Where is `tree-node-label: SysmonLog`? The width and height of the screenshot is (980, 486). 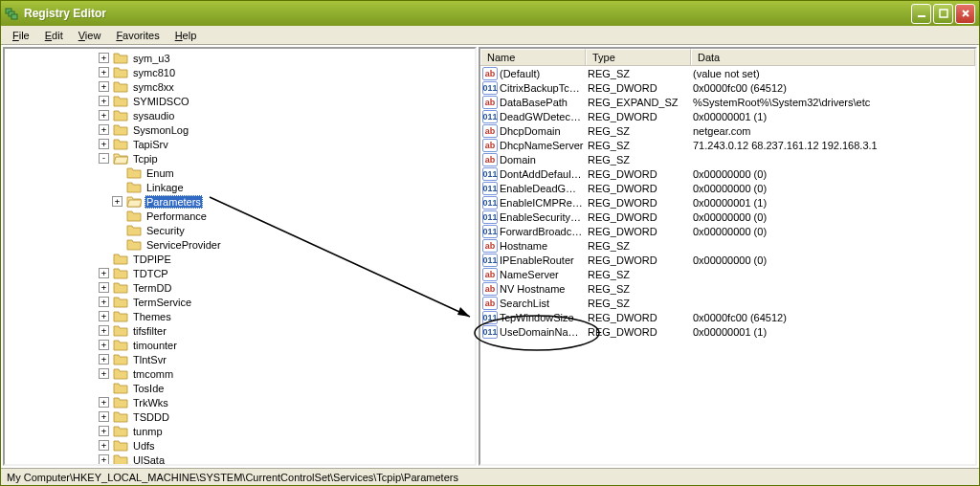
tree-node-label: SysmonLog is located at coordinates (161, 130).